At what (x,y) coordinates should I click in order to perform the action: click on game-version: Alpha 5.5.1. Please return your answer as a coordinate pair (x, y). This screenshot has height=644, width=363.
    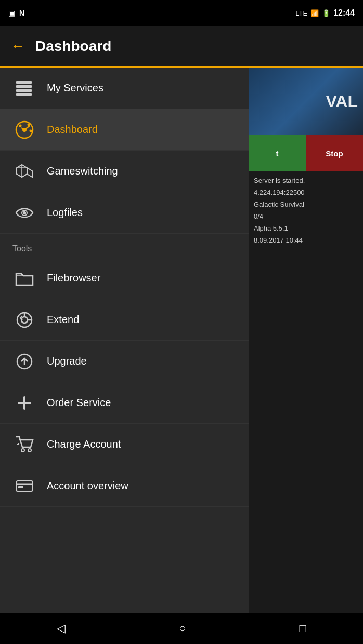
    Looking at the image, I should click on (306, 229).